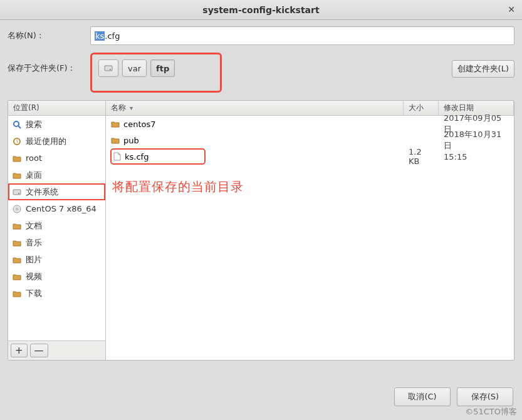  What do you see at coordinates (139, 124) in the screenshot?
I see `file-name: centos7` at bounding box center [139, 124].